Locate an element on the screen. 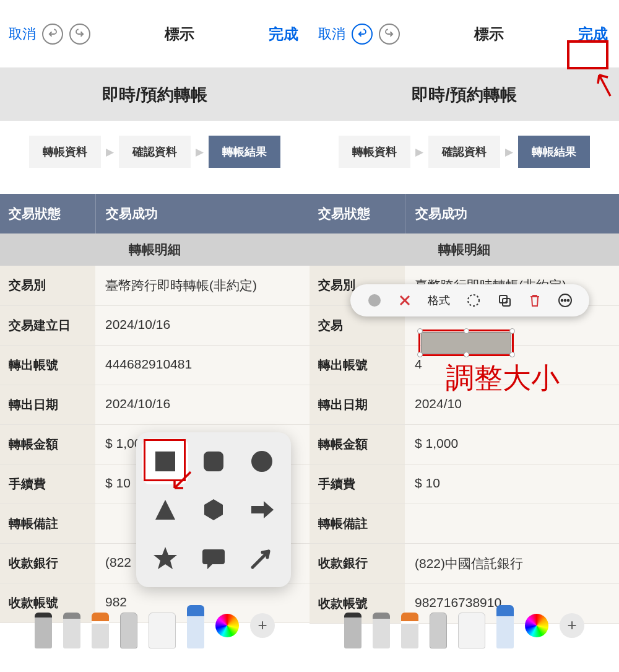 The width and height of the screenshot is (619, 672). format-button: 格式 is located at coordinates (439, 300).